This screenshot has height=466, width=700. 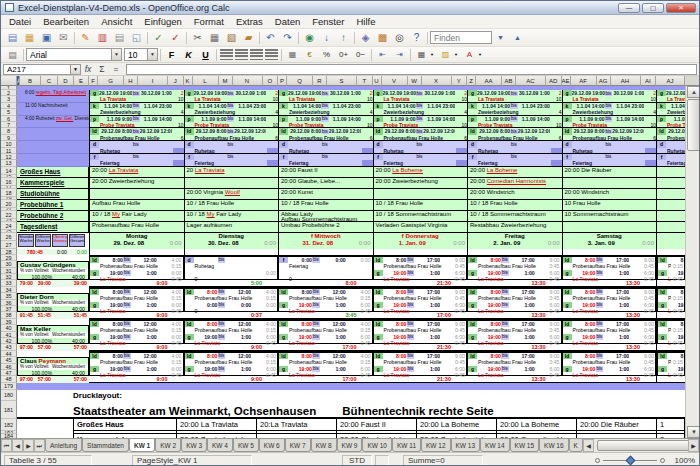 I want to click on column-header-I: I, so click(x=153, y=81).